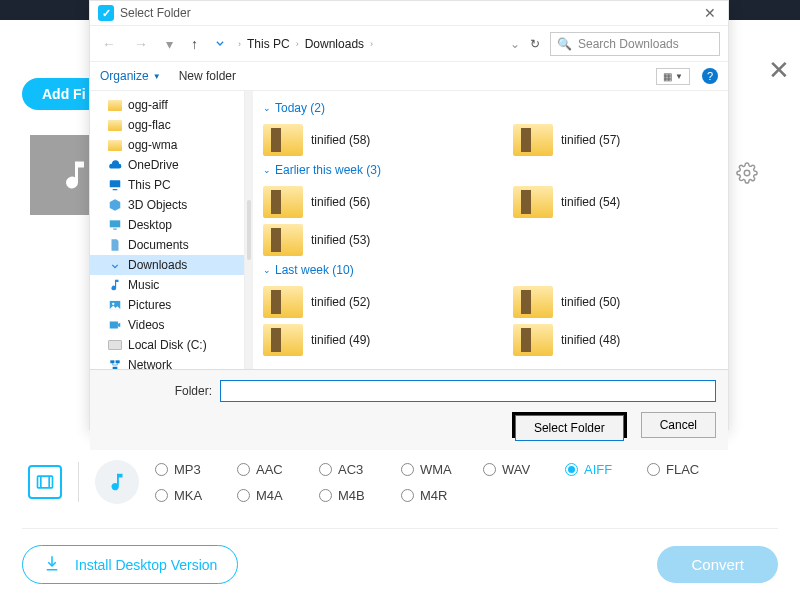 The image size is (800, 594). What do you see at coordinates (608, 340) in the screenshot?
I see `folder-item: tinified (48)` at bounding box center [608, 340].